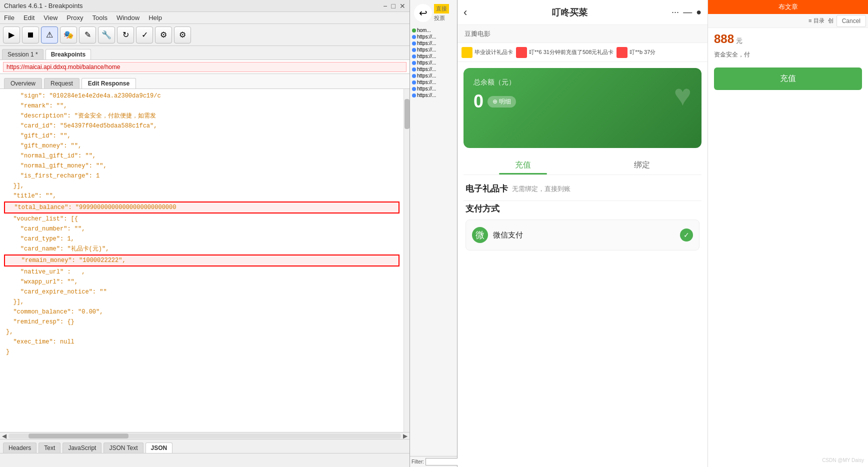 The height and width of the screenshot is (467, 868). I want to click on wechat-pay-icon: 微, so click(480, 235).